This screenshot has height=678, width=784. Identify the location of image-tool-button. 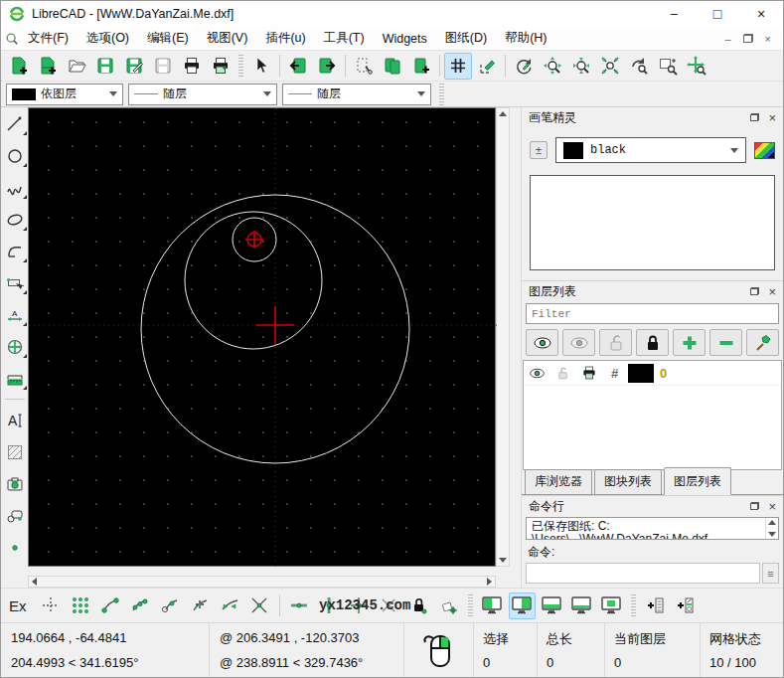
(15, 483).